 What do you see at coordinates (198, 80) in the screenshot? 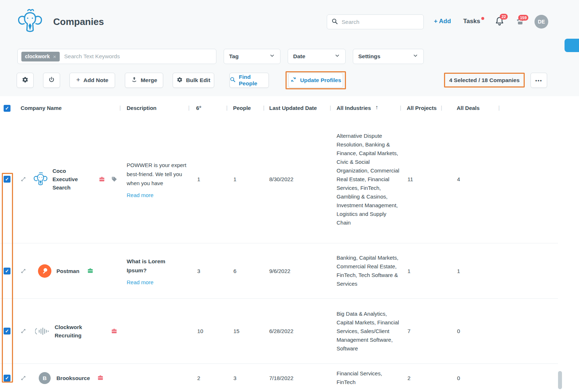
I see `bulk-edit-label: Bulk Edit` at bounding box center [198, 80].